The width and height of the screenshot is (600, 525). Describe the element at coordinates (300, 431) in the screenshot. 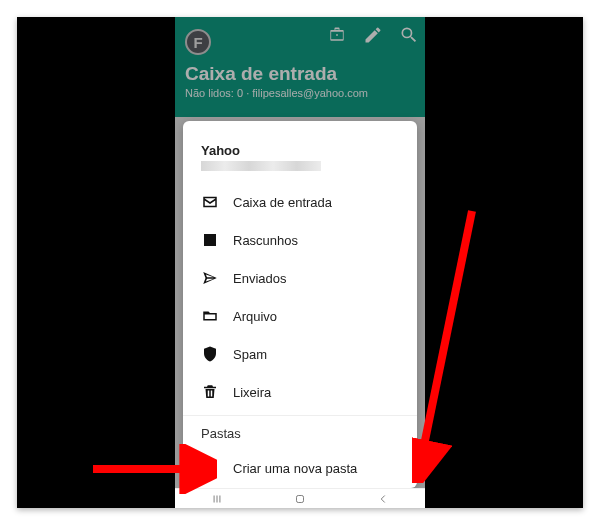

I see `folders-section-label: Pastas` at that location.